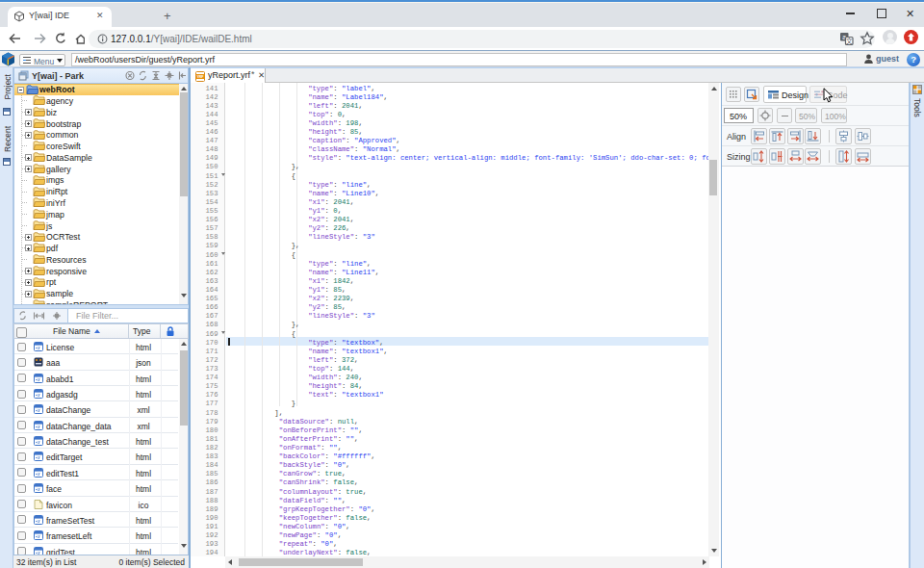  I want to click on svg-text: YRF, so click(201, 77).